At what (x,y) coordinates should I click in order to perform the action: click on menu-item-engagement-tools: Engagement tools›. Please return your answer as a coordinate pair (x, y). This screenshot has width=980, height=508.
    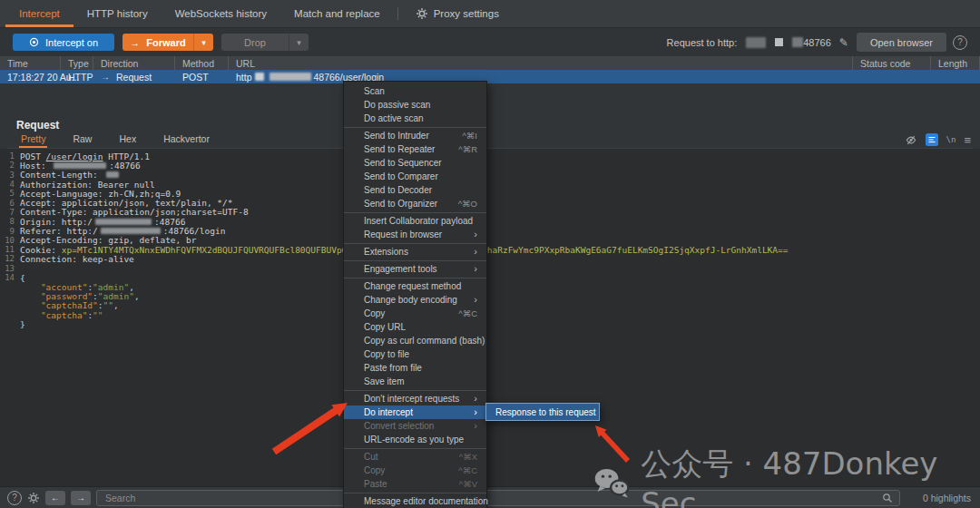
    Looking at the image, I should click on (416, 269).